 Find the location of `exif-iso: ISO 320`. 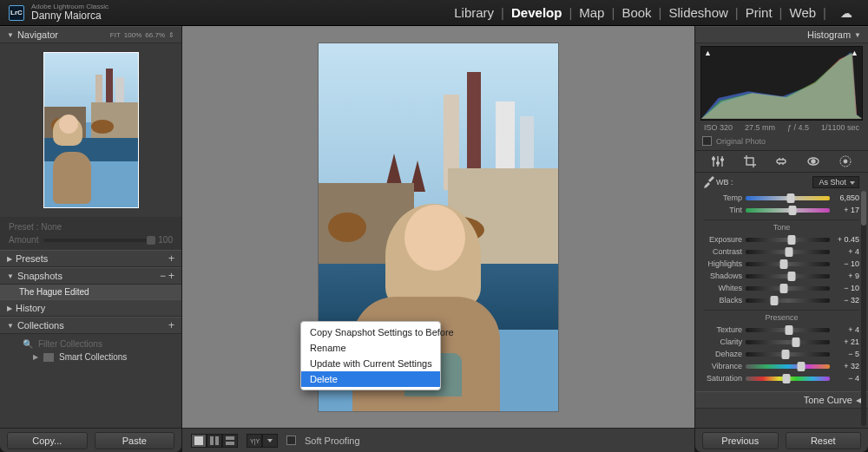

exif-iso: ISO 320 is located at coordinates (719, 128).